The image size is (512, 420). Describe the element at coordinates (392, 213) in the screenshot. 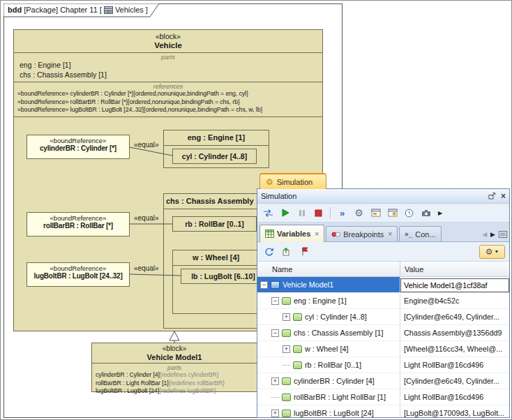

I see `charts-panel-icon` at that location.